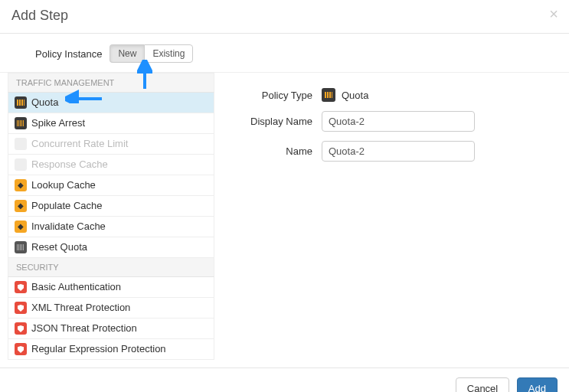 The height and width of the screenshot is (392, 569). Describe the element at coordinates (70, 165) in the screenshot. I see `sidebar-item-label: Response Cache` at that location.